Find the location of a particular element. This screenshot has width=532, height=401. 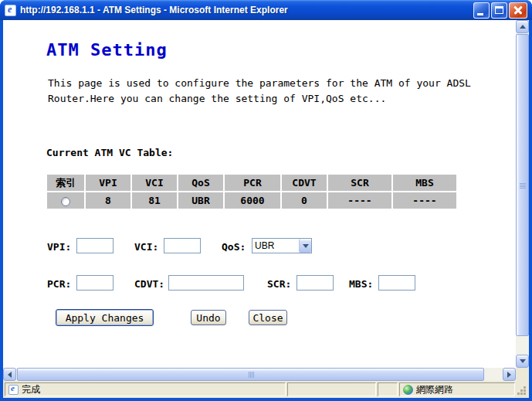

window-title: http://192.168.1.1 - ATM Settings - Micr… is located at coordinates (247, 10).